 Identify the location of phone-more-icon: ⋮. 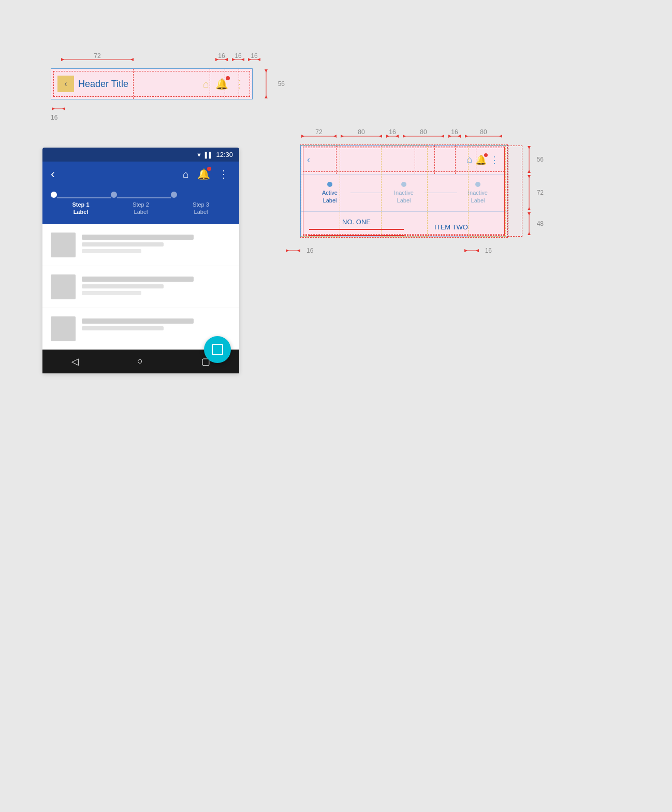
(224, 174).